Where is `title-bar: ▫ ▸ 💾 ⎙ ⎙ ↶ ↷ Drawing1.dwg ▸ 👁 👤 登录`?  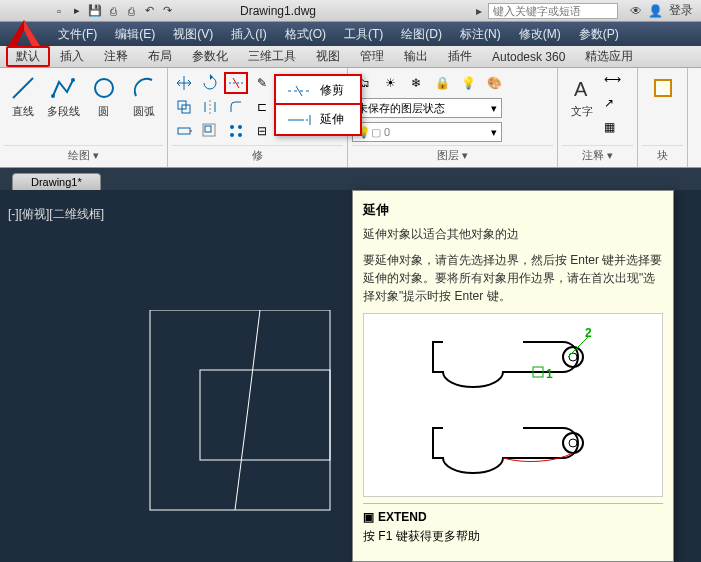
title-bar: ▫ ▸ 💾 ⎙ ⎙ ↶ ↷ Drawing1.dwg ▸ 👁 👤 登录 is located at coordinates (350, 11).